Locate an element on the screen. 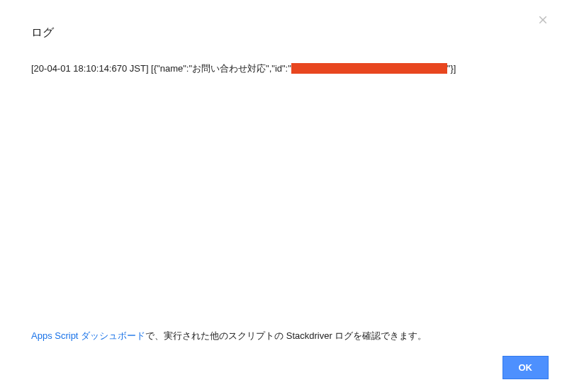  close-button is located at coordinates (543, 21).